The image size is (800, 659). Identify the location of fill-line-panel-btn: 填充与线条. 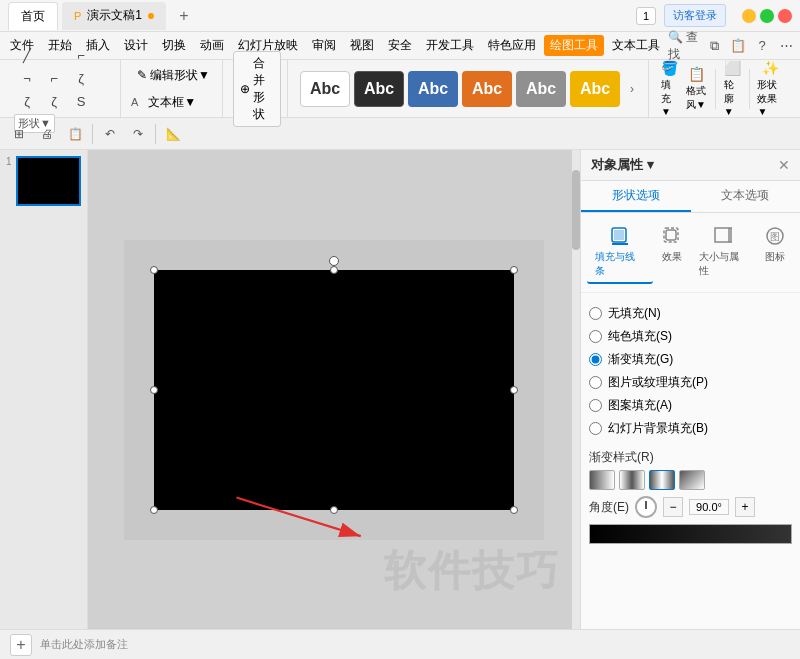
(620, 252).